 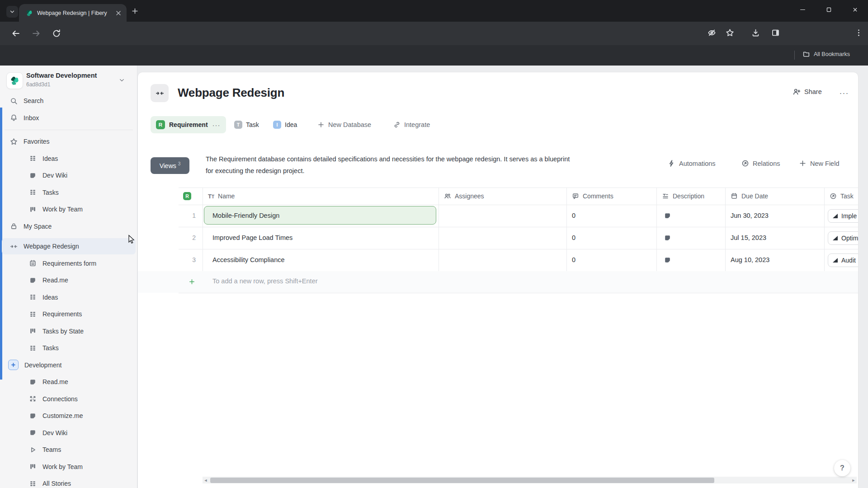 What do you see at coordinates (803, 10) in the screenshot?
I see `minimize-icon` at bounding box center [803, 10].